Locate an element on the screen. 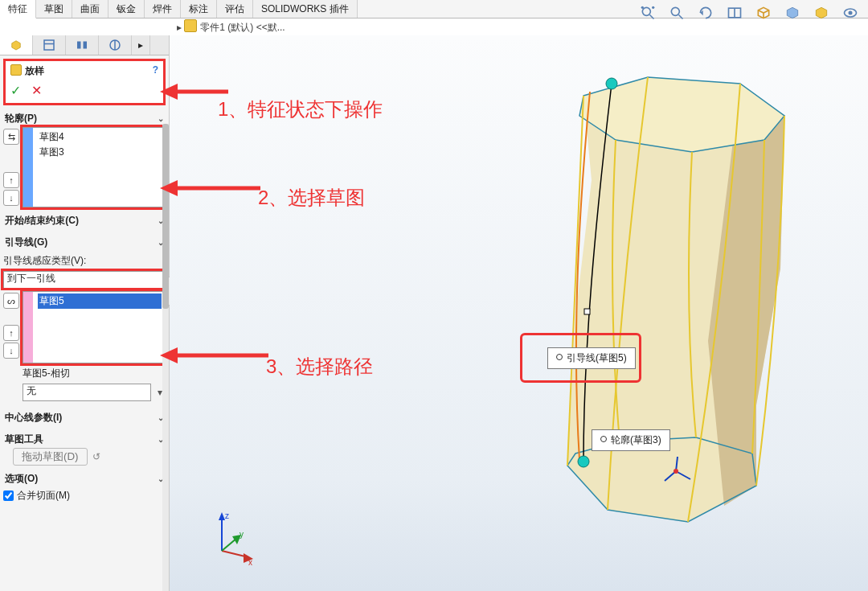  panel-tab-feature-icon is located at coordinates (16, 45).